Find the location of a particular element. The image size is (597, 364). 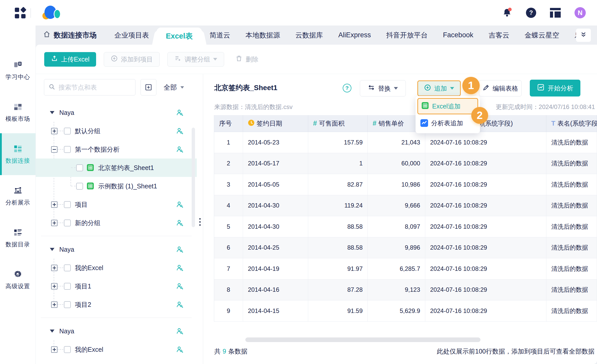

sidebar-item-learning-center: 学习中心 is located at coordinates (18, 70).